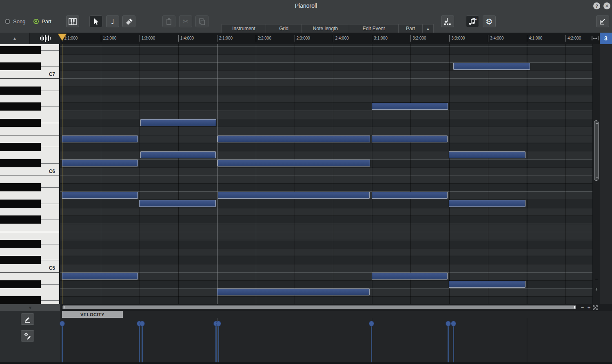  I want to click on velocity-lane: VELOCITY, so click(306, 337).